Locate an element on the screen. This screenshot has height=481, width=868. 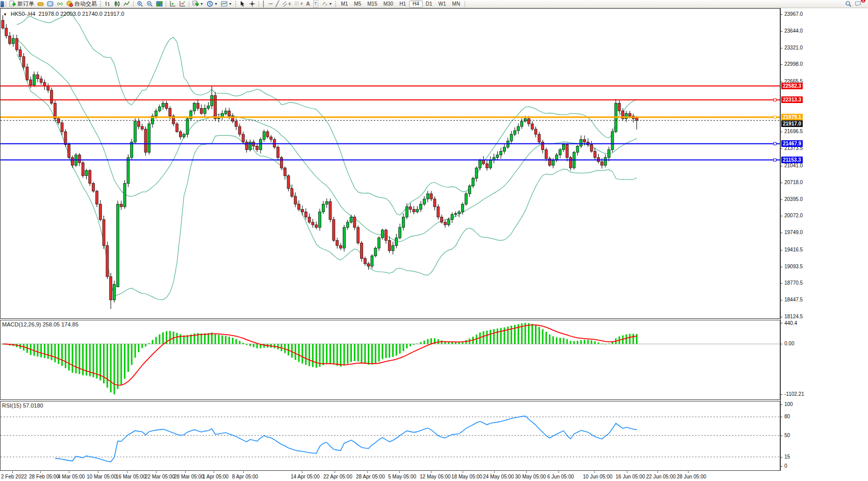
price-axis-label: 21041.0 is located at coordinates (794, 165).